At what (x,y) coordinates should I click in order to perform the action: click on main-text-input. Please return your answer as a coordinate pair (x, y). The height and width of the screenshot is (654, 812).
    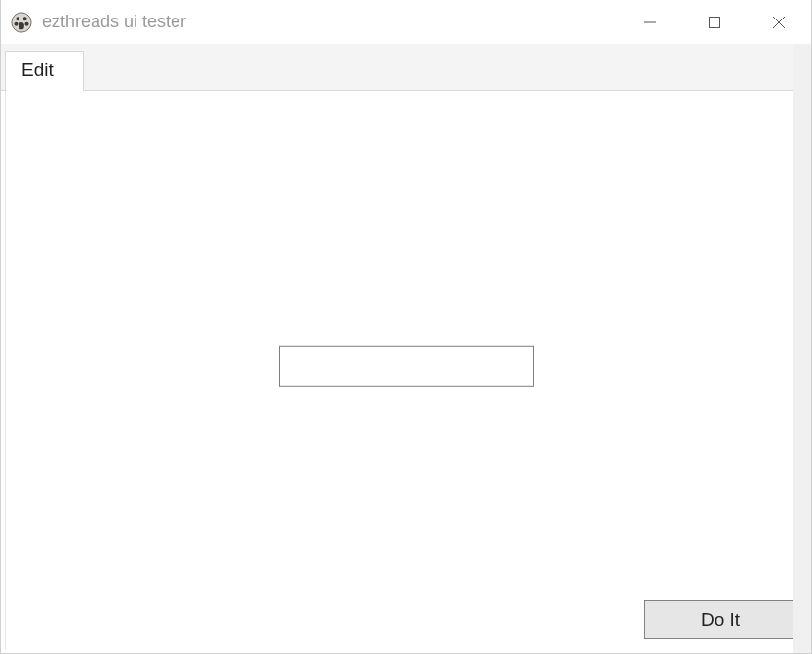
    Looking at the image, I should click on (406, 365).